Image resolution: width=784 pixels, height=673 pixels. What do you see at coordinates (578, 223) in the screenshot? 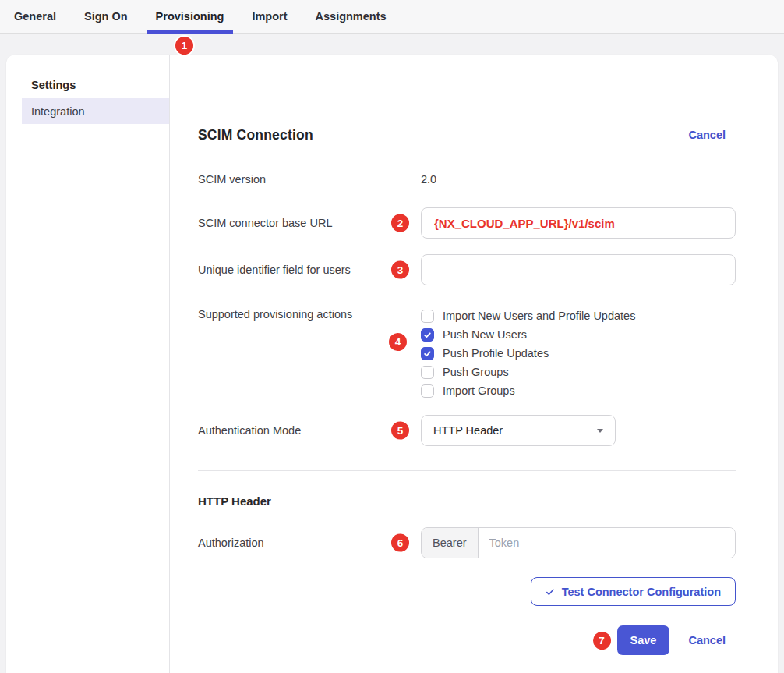
I see `scim-base-url-input` at bounding box center [578, 223].